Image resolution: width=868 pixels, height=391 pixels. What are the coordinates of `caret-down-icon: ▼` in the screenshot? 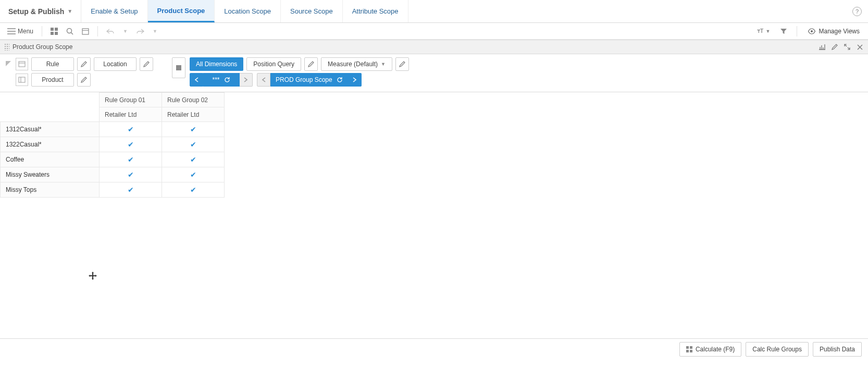 It's located at (383, 64).